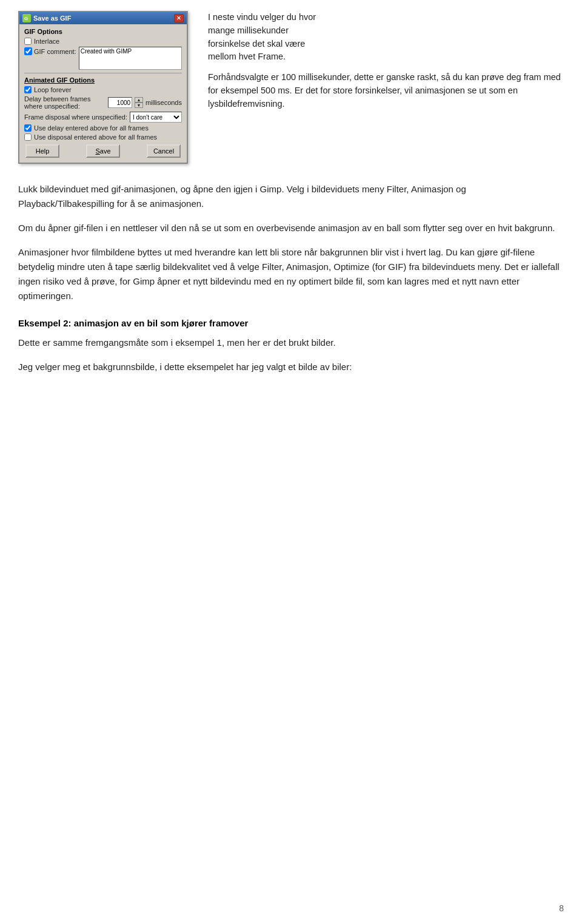  What do you see at coordinates (386, 57) in the screenshot?
I see `right-line4: mellom hvet Frame.` at bounding box center [386, 57].